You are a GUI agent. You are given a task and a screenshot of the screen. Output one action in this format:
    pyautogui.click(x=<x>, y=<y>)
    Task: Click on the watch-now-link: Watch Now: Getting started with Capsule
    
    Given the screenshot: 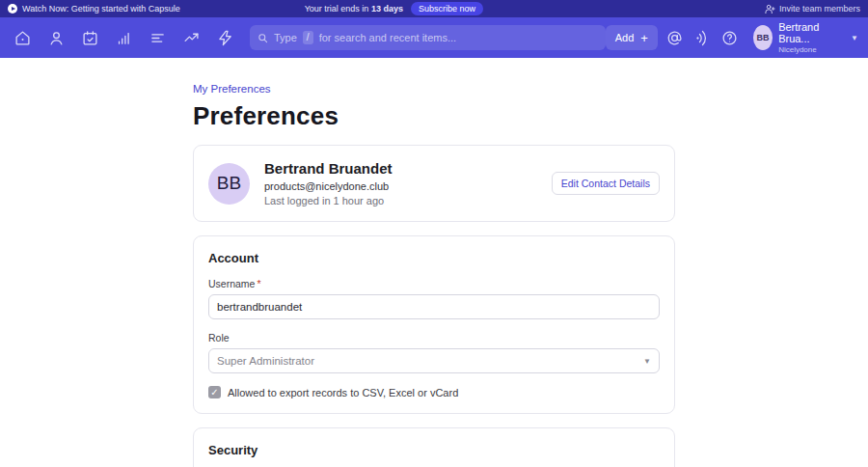 What is the action you would take?
    pyautogui.click(x=95, y=9)
    